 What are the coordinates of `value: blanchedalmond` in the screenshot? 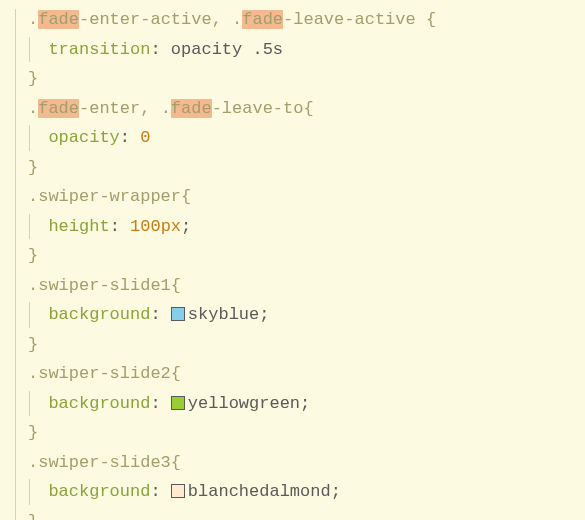 It's located at (260, 492).